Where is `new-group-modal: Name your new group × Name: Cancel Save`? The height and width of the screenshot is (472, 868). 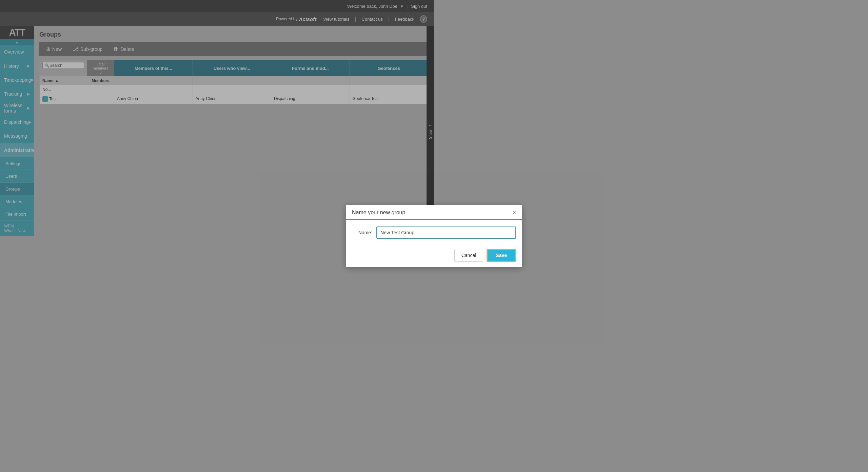
new-group-modal: Name your new group × Name: Cancel Save is located at coordinates (390, 220).